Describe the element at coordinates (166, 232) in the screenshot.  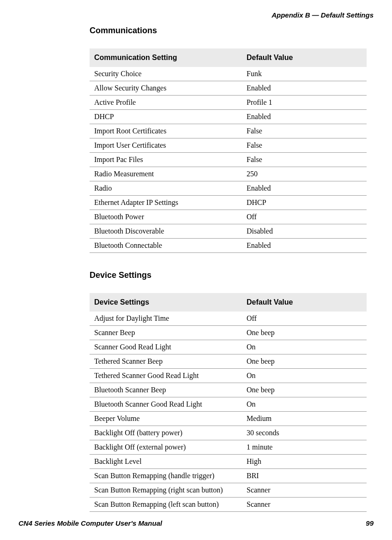
I see `setting-cell: Bluetooth Discoverable` at that location.